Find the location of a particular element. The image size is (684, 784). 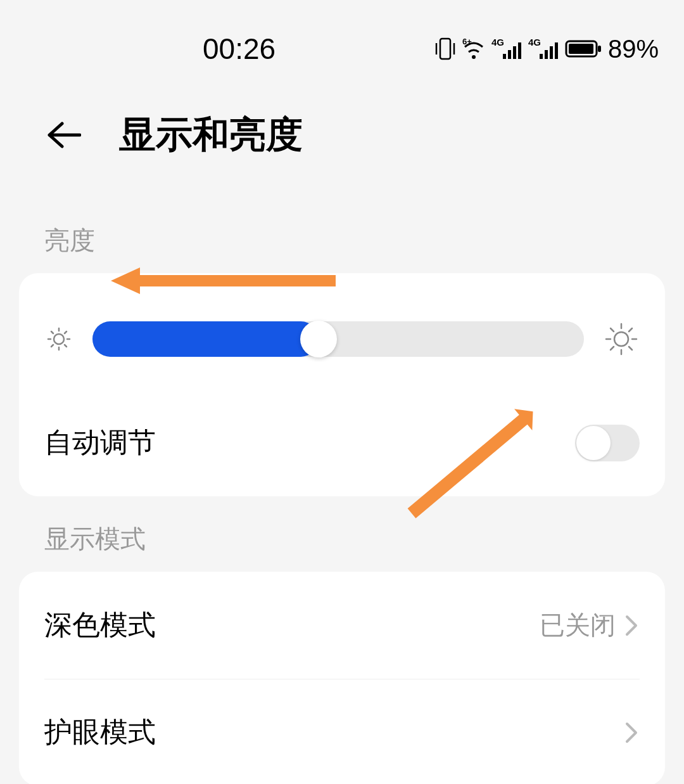

display-mode-section-label: 显示模式 is located at coordinates (342, 534).